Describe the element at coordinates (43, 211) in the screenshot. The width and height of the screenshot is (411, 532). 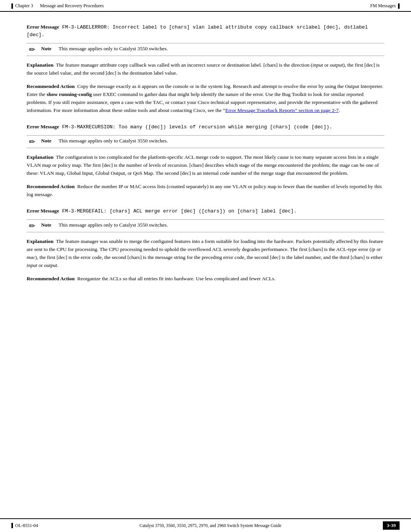
I see `em-label-3: Error Message` at that location.